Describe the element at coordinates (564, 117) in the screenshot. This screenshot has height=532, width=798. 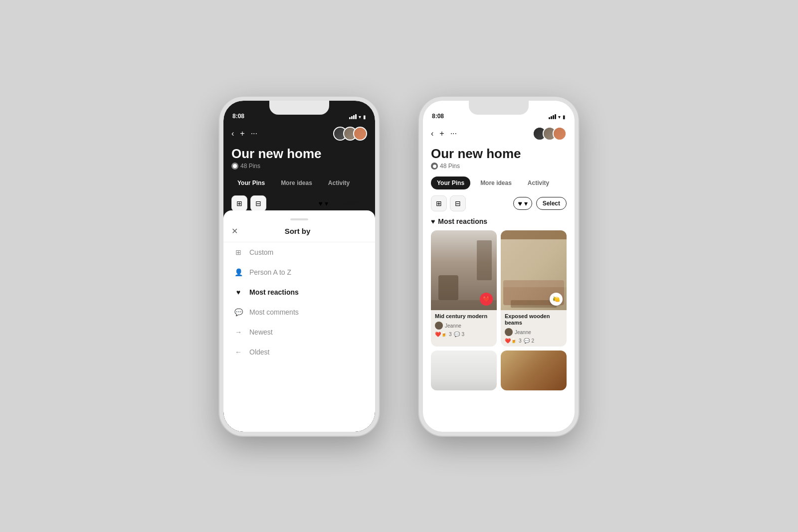
I see `battery-icon-right: ▮` at that location.